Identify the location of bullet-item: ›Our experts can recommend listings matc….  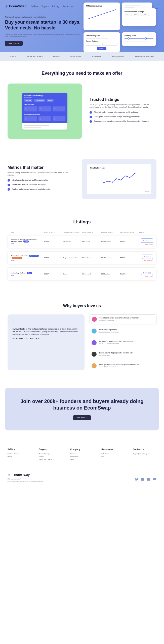
(123, 117).